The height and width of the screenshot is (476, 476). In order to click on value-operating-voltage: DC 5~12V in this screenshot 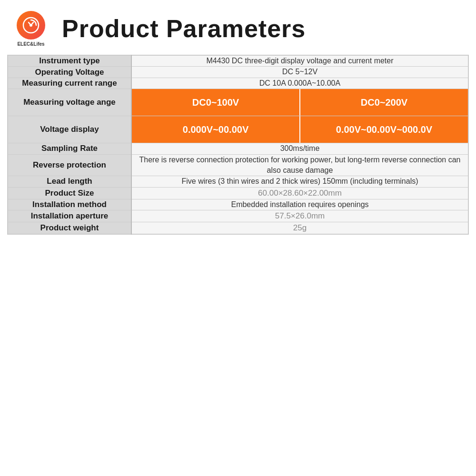, I will do `click(300, 72)`.